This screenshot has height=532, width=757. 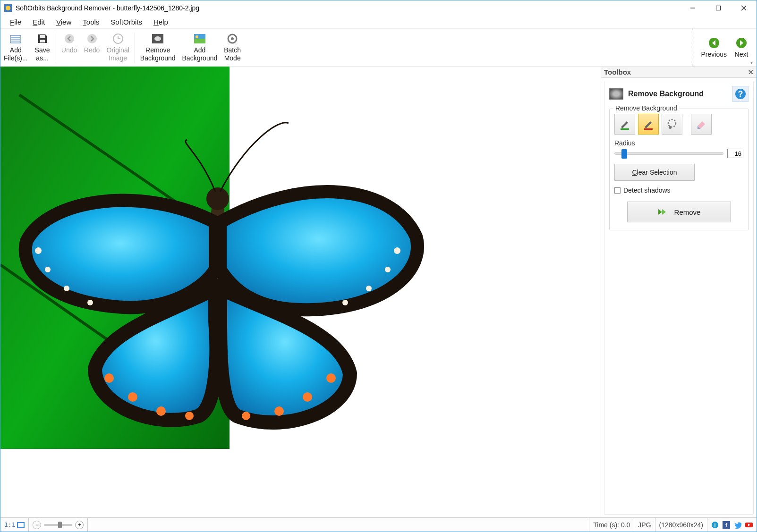 I want to click on previous-button: Previous, so click(x=714, y=47).